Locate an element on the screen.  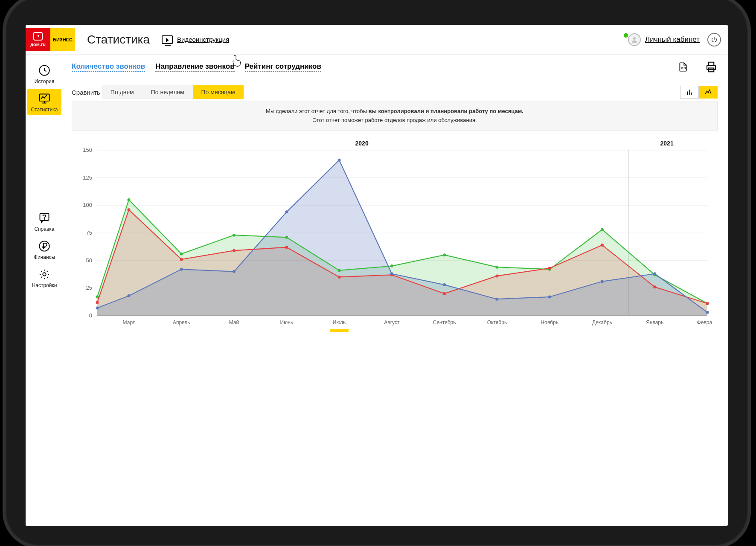
avatar is located at coordinates (634, 40).